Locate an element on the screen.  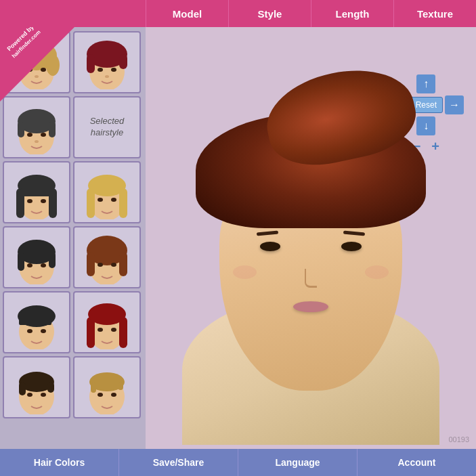
arrow-right-button: → is located at coordinates (454, 105).